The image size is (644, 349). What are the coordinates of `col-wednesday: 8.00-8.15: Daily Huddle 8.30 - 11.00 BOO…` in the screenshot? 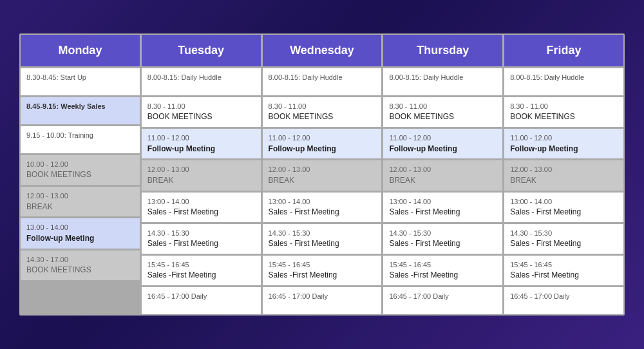 It's located at (322, 191).